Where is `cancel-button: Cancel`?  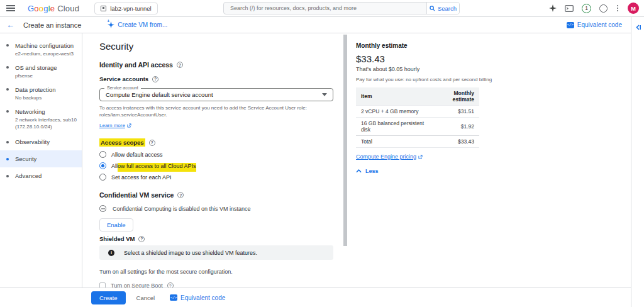 cancel-button: Cancel is located at coordinates (146, 298).